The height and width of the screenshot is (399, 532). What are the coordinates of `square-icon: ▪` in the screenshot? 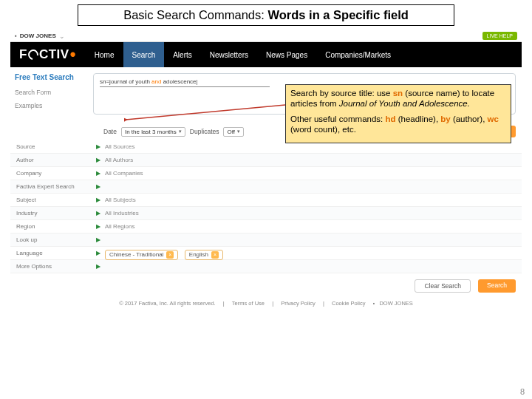 It's located at (16, 35).